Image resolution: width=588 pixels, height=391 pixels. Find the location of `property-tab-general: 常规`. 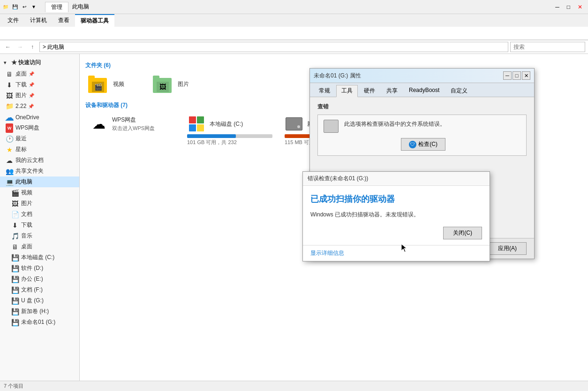

property-tab-general: 常规 is located at coordinates (324, 91).